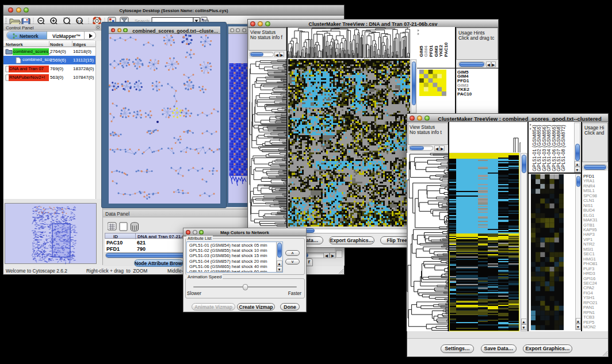 Image resolution: width=612 pixels, height=364 pixels. What do you see at coordinates (431, 51) in the screenshot?
I see `svg-text: PFD1` at bounding box center [431, 51].